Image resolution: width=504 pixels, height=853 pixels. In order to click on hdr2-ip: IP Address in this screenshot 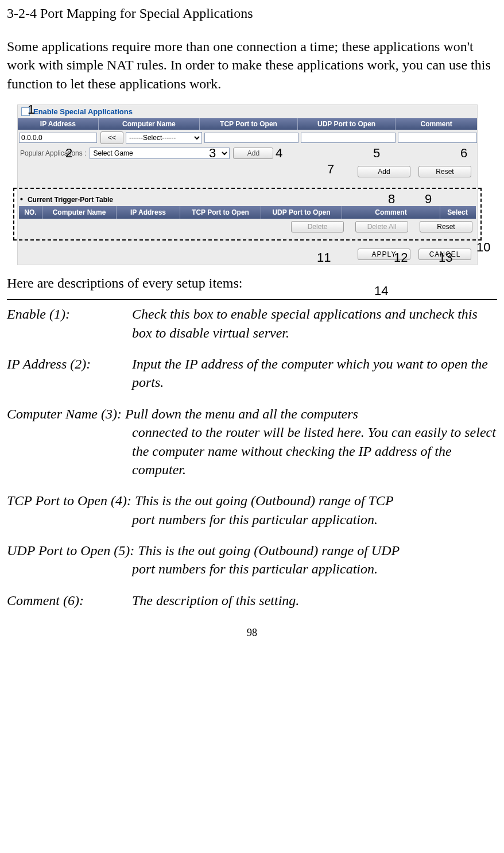, I will do `click(148, 212)`.